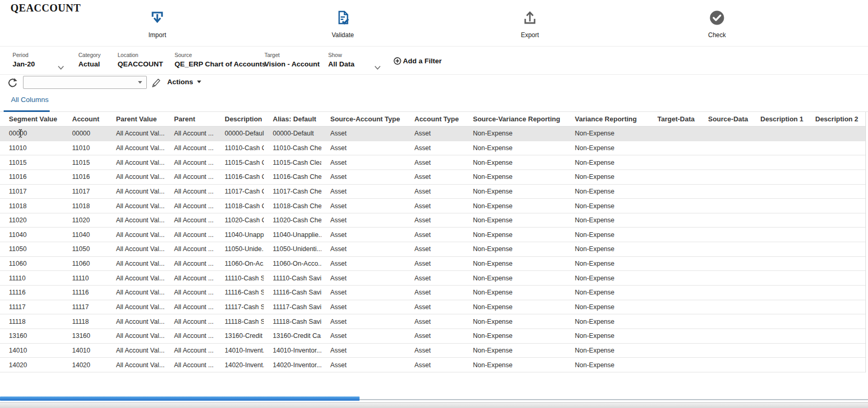 Image resolution: width=868 pixels, height=408 pixels. Describe the element at coordinates (240, 148) in the screenshot. I see `table-cell: 11010-Cash C...` at that location.